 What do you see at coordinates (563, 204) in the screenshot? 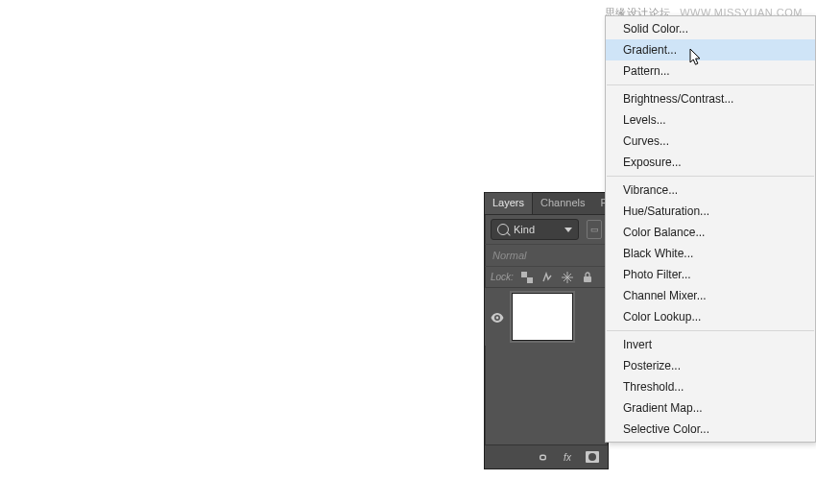
I see `tab-channels: Channels` at bounding box center [563, 204].